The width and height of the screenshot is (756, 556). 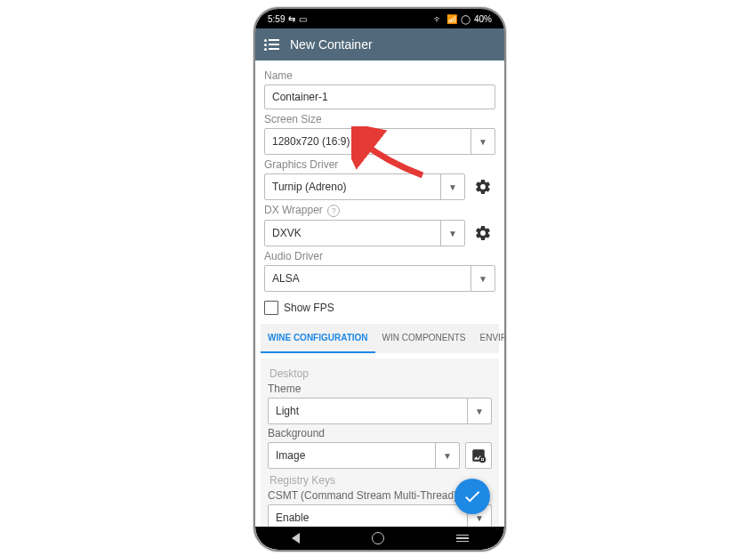 What do you see at coordinates (466, 20) in the screenshot?
I see `battery-icon: ◯` at bounding box center [466, 20].